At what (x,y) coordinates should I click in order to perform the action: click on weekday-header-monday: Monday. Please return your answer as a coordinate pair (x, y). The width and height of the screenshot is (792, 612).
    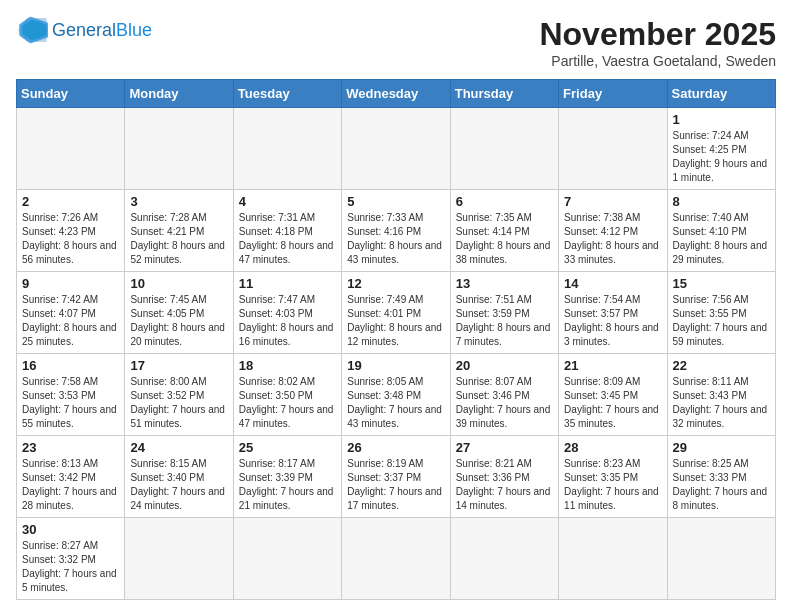
    Looking at the image, I should click on (179, 94).